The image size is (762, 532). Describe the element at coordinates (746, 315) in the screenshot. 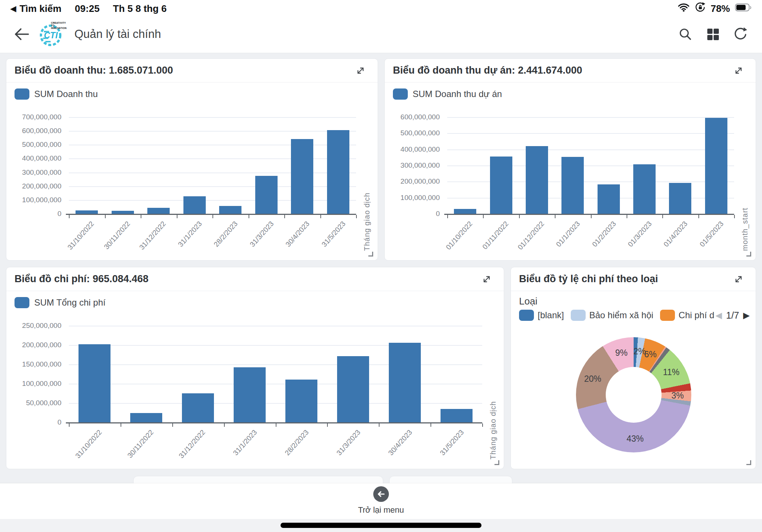

I see `legend-next-icon: ▶` at that location.